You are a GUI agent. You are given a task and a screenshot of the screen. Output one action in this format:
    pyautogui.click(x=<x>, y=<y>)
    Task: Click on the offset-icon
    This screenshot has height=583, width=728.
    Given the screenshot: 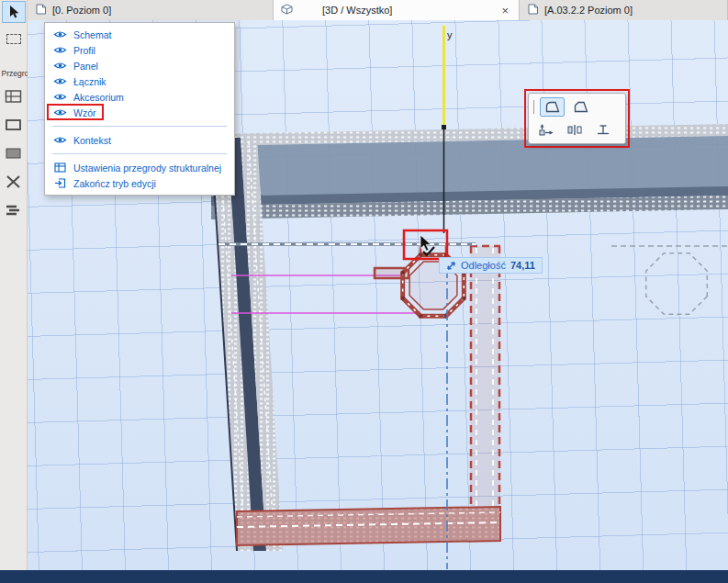 What is the action you would take?
    pyautogui.click(x=575, y=130)
    